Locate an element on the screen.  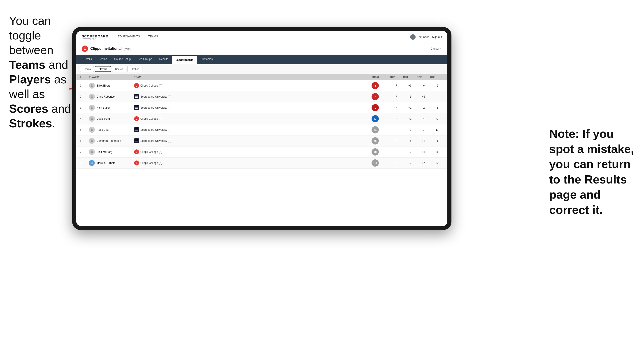
table-row: 3 Rich Butler Scoreboard University [A] … is located at coordinates (262, 108).